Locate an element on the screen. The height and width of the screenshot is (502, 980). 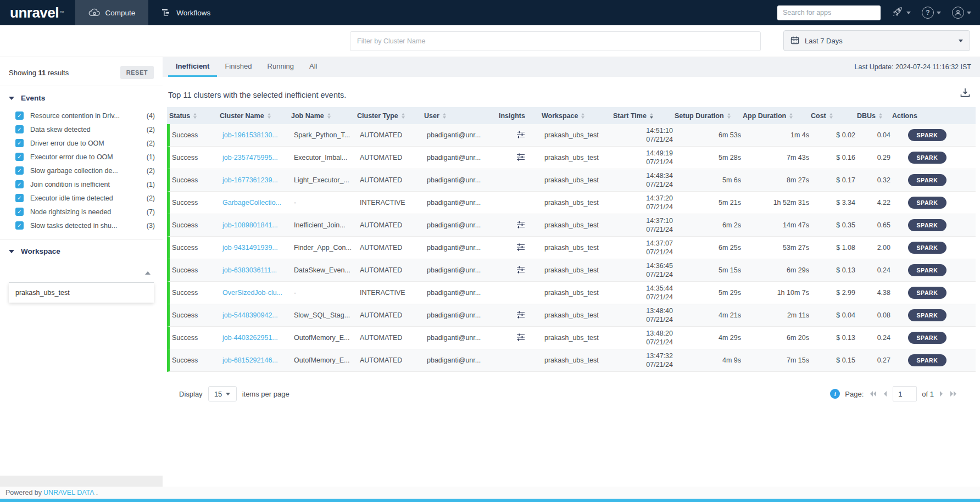
column-header: Actions is located at coordinates (925, 116).